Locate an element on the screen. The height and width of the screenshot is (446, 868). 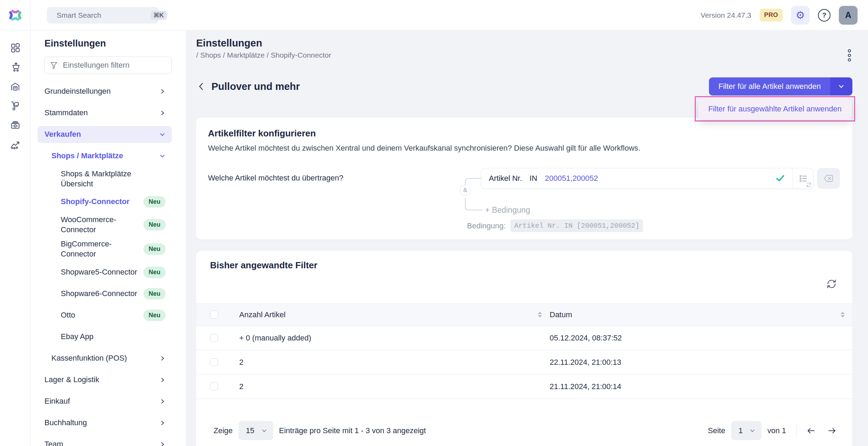
sales-cart-icon is located at coordinates (15, 67).